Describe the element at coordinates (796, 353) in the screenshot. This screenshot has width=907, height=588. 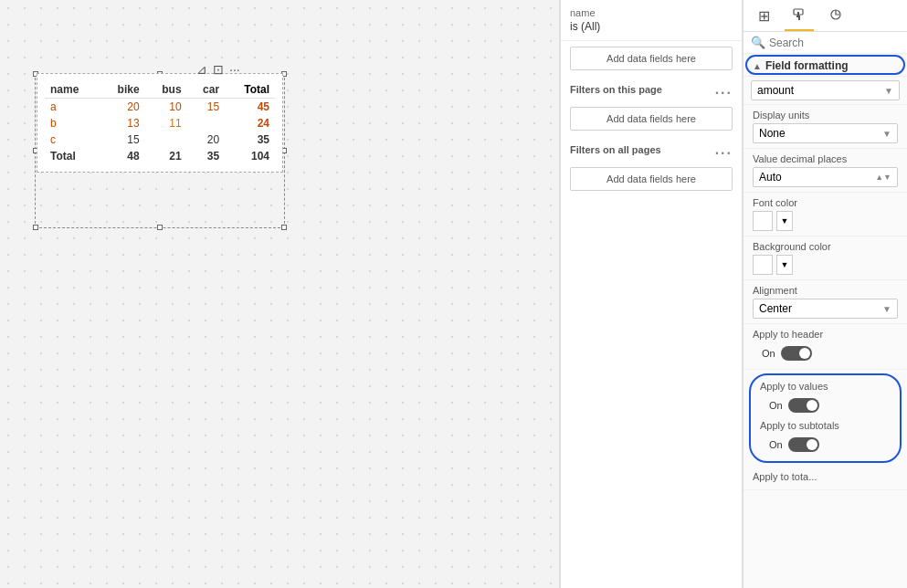
I see `apply-header-toggle` at that location.